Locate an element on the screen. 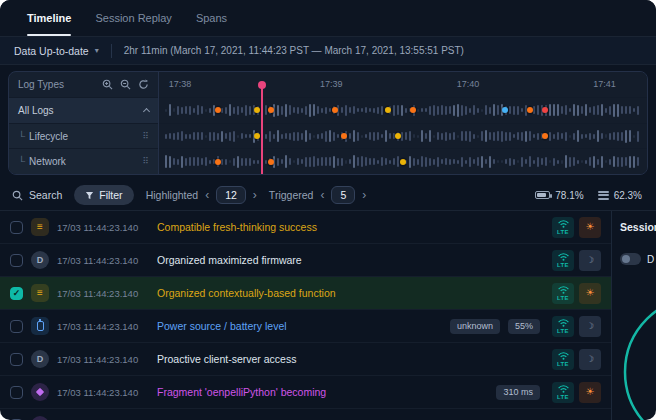 This screenshot has height=420, width=656. chevron-up-icon is located at coordinates (146, 112).